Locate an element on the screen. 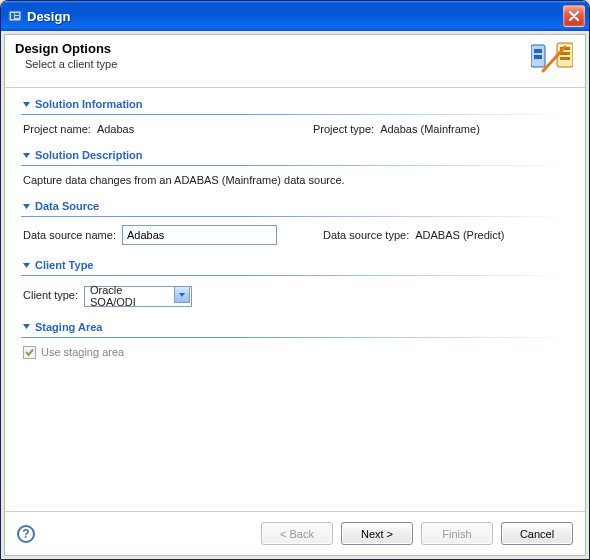 The width and height of the screenshot is (590, 560). use-staging-area-checkbox: Use staging area is located at coordinates (295, 352).